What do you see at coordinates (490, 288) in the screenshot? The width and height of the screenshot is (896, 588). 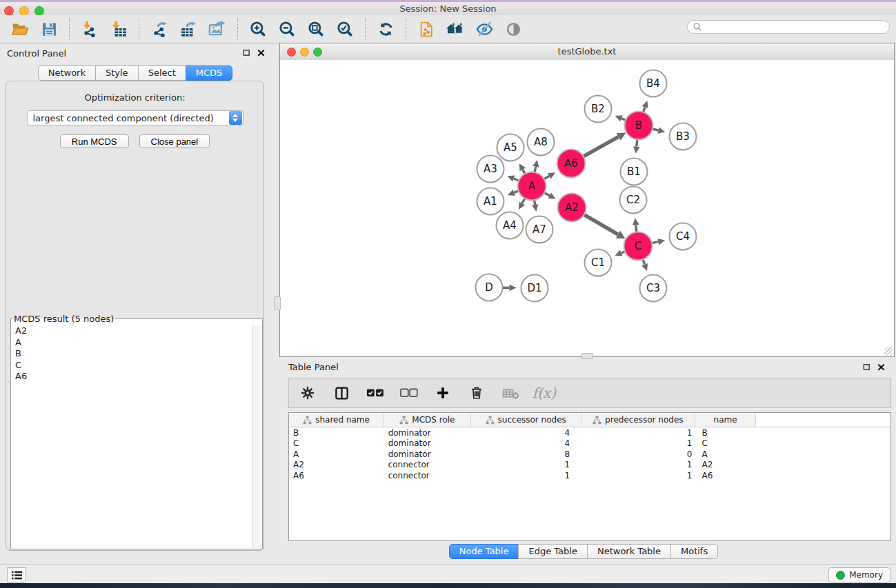 I see `graph-node-D: D` at bounding box center [490, 288].